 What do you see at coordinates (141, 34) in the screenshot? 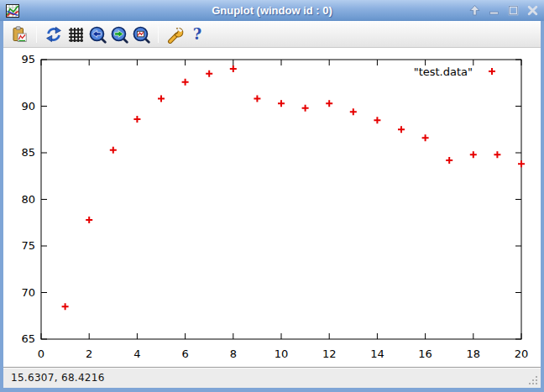
I see `unzoom-button` at bounding box center [141, 34].